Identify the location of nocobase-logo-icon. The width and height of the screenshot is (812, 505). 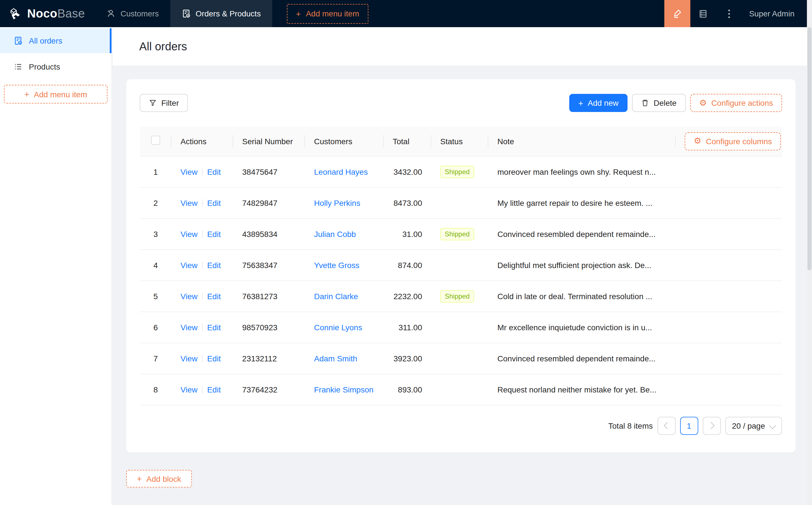
(15, 14).